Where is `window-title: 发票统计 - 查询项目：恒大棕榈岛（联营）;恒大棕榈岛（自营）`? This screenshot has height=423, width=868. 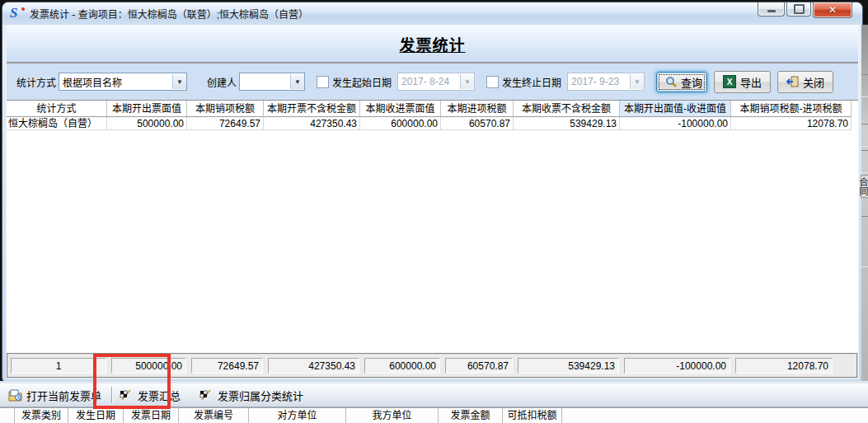 window-title: 发票统计 - 查询项目：恒大棕榈岛（联营）;恒大棕榈岛（自营） is located at coordinates (169, 13).